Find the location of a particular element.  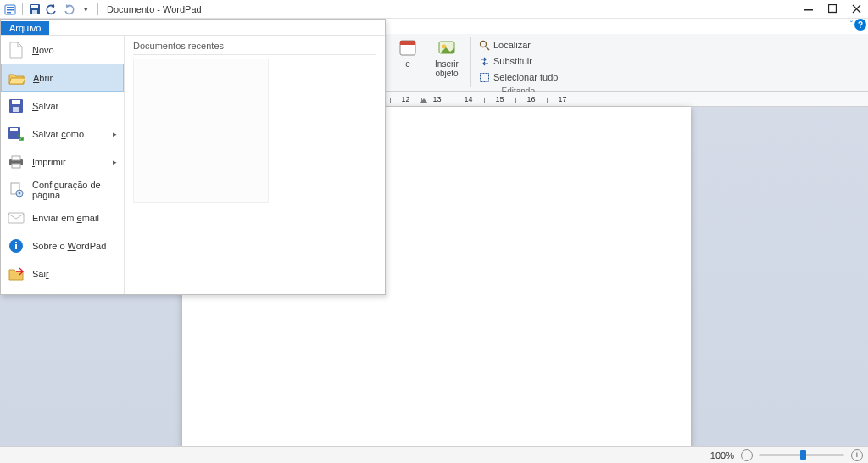

zoom-in-button: + is located at coordinates (857, 455).